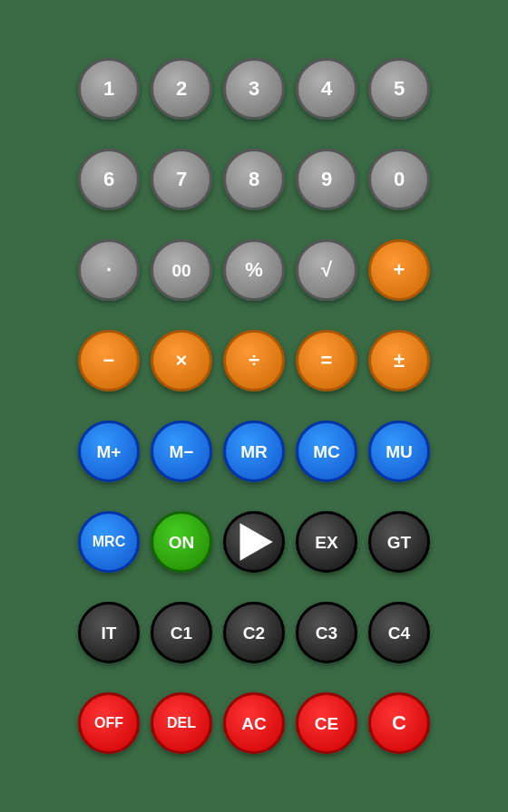 This screenshot has height=812, width=508. I want to click on calc-button--: ×, so click(181, 361).